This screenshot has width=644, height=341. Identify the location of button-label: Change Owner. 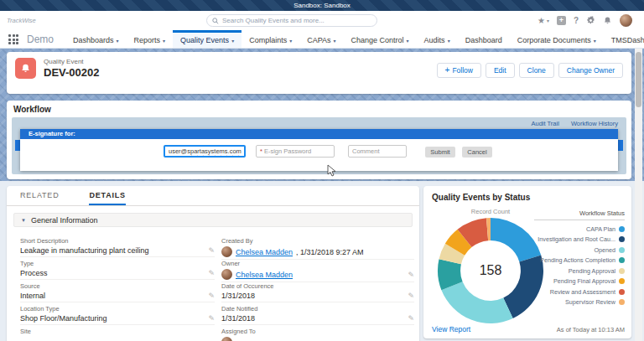
(590, 70).